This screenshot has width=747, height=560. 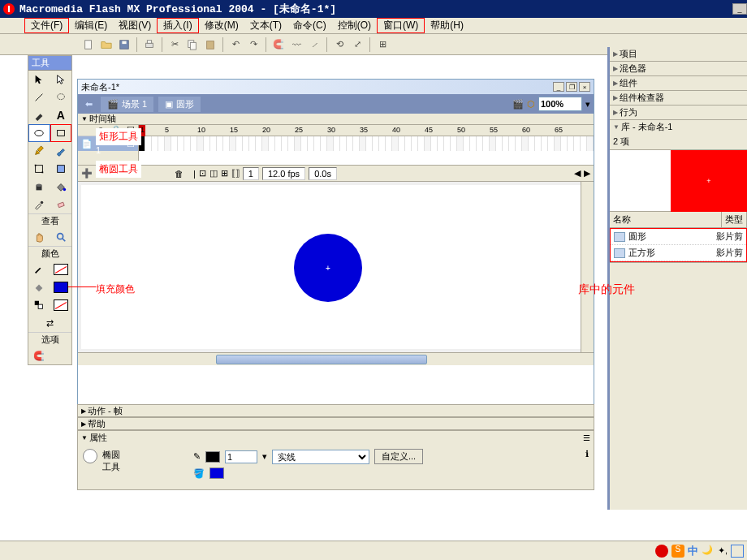 I want to click on onion-skin-icon: ◫, so click(x=214, y=174).